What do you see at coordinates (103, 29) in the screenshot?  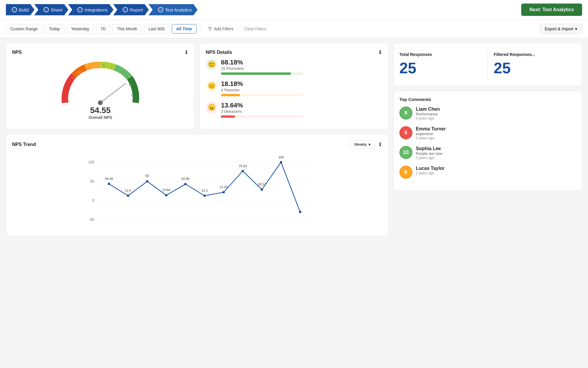 I see `filter-7d: 7D` at bounding box center [103, 29].